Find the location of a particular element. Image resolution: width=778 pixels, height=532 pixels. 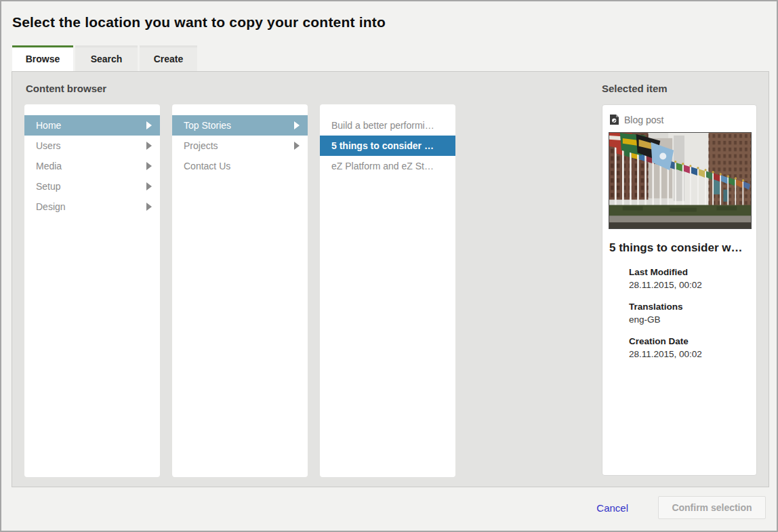

field-last-modified: Last Modified 28.11.2015, 00:02 is located at coordinates (690, 279).